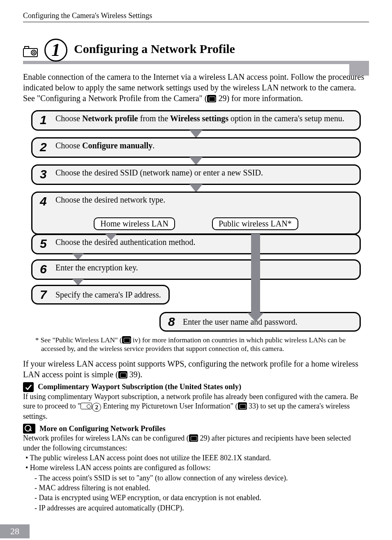 The height and width of the screenshot is (540, 392). Describe the element at coordinates (159, 173) in the screenshot. I see `step-text: Choose the desired SSID (network name) o…` at that location.